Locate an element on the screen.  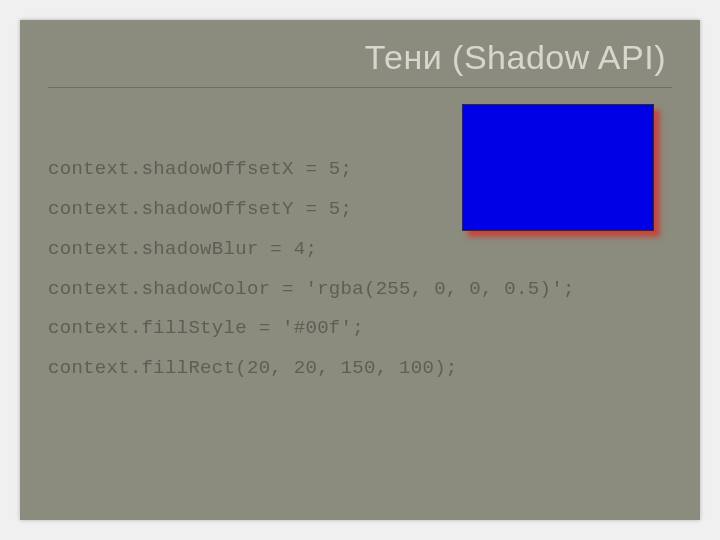
demo-box is located at coordinates (562, 172).